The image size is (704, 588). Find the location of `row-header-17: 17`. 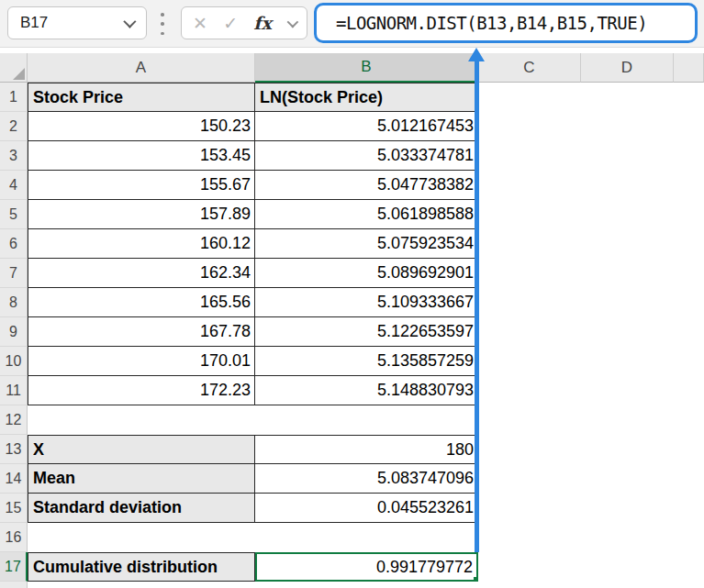

row-header-17: 17 is located at coordinates (14, 567).